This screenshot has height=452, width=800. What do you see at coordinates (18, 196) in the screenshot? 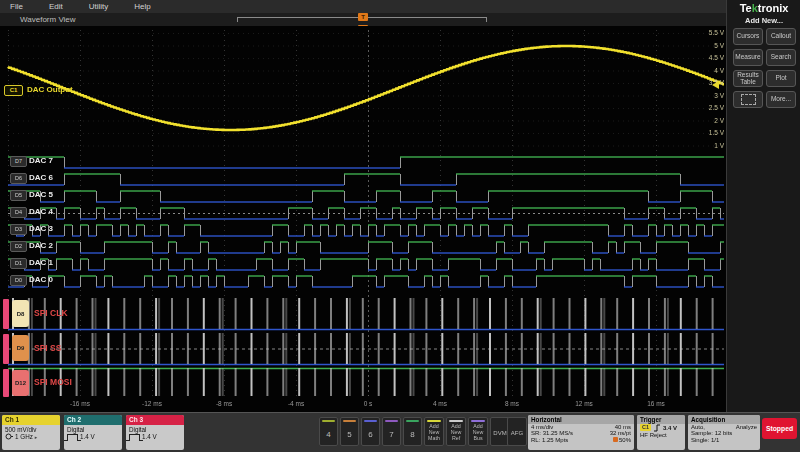
I see `digital-badge-d5: D5` at bounding box center [18, 196].